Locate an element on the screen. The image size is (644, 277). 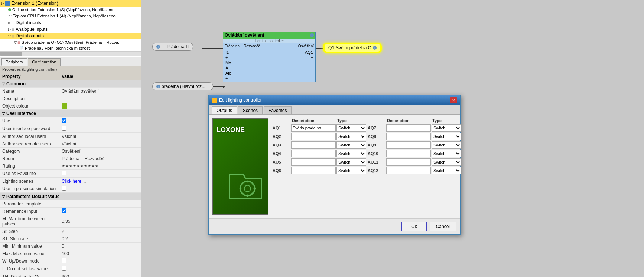
prop-st: ST: Step rate 0,2 is located at coordinates (71, 239).